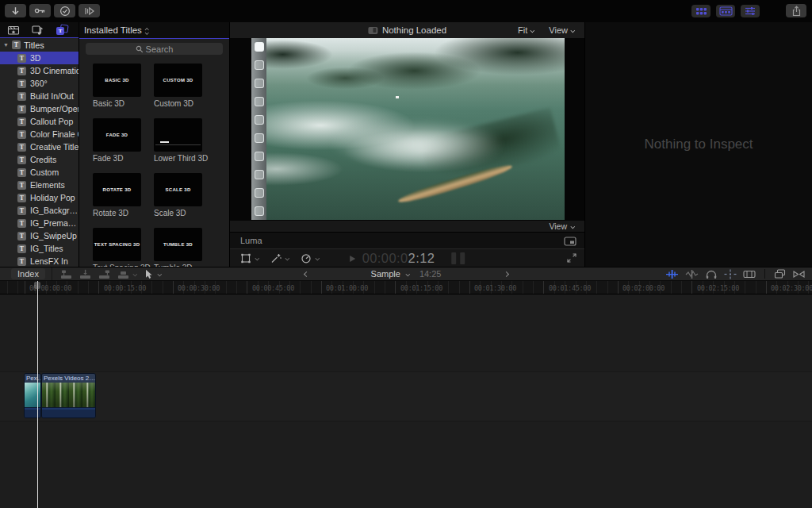 The height and width of the screenshot is (508, 812). I want to click on timeline-layout-button, so click(726, 11).